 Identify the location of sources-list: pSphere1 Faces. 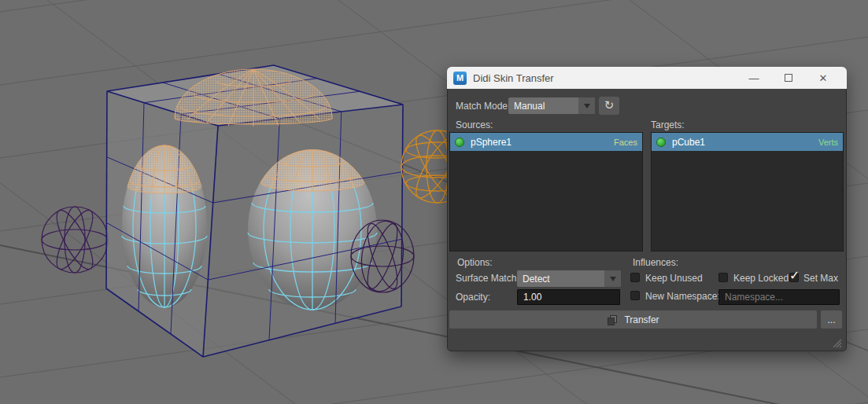
(546, 192).